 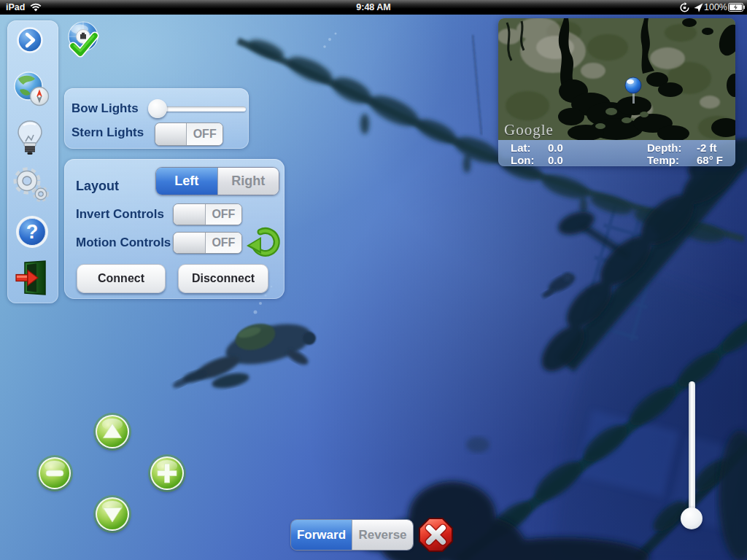 I want to click on lightbulb-icon, so click(x=30, y=138).